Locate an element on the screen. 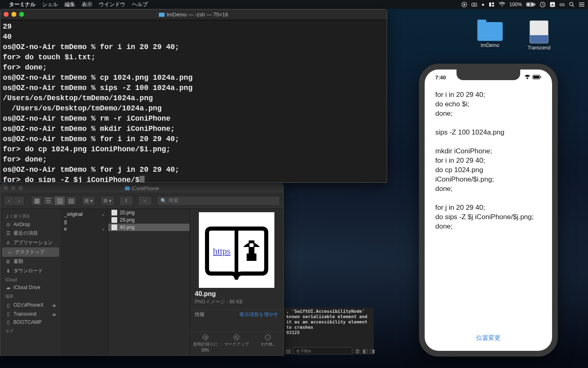 This screenshot has width=588, height=368. status-window-icon is located at coordinates (492, 4).